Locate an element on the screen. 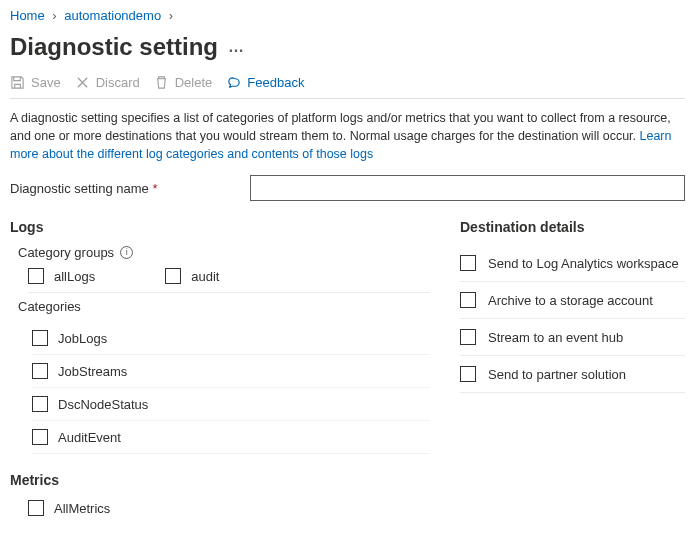 The width and height of the screenshot is (695, 554). metrics-heading: Metrics is located at coordinates (220, 480).